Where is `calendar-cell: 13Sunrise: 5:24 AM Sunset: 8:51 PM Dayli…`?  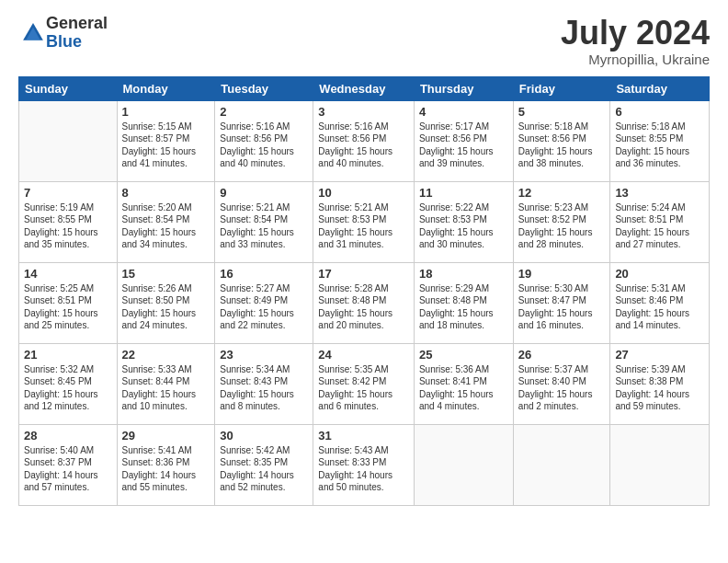
calendar-cell: 13Sunrise: 5:24 AM Sunset: 8:51 PM Dayli… is located at coordinates (660, 222).